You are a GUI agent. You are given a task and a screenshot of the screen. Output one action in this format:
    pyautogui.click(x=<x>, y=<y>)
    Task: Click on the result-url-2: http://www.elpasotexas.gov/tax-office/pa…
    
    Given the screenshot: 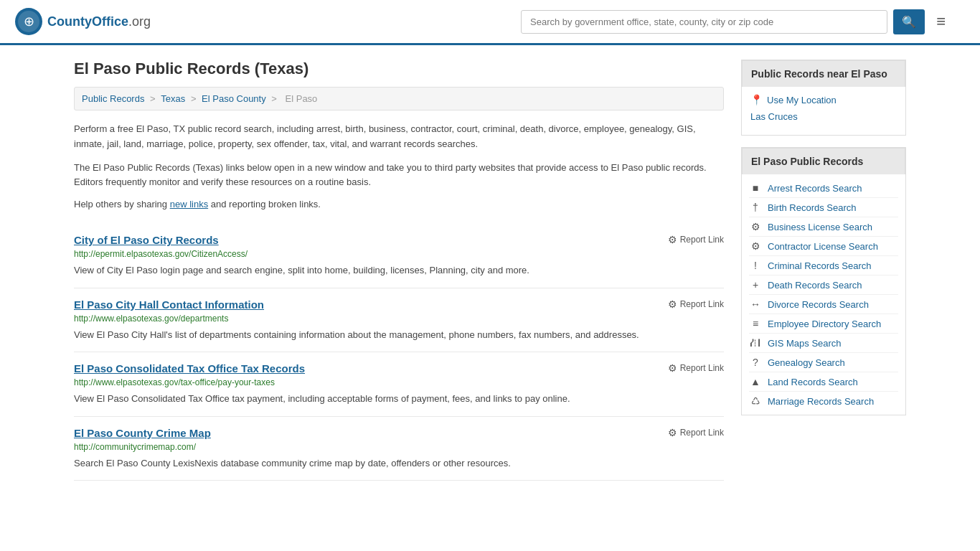 What is the action you would take?
    pyautogui.click(x=399, y=382)
    